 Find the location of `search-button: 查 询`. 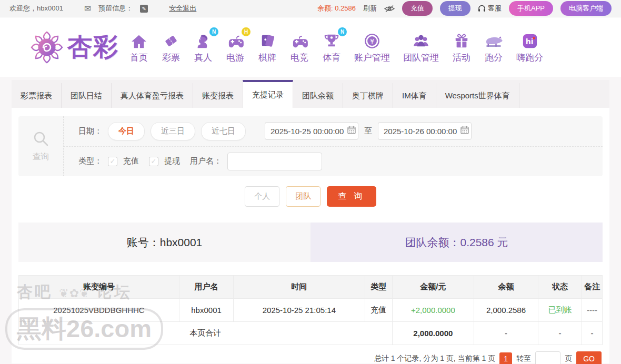

search-button: 查 询 is located at coordinates (352, 197).